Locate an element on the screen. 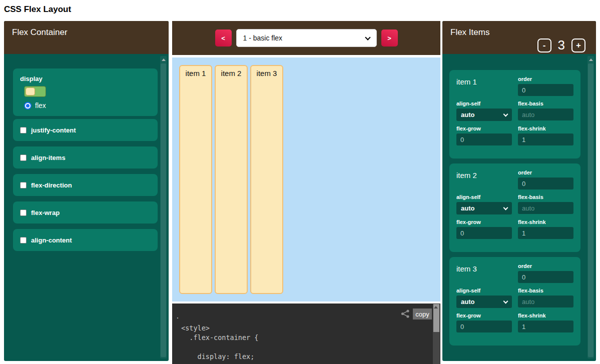 The width and height of the screenshot is (600, 364). item-2-align-self-select: auto is located at coordinates (484, 208).